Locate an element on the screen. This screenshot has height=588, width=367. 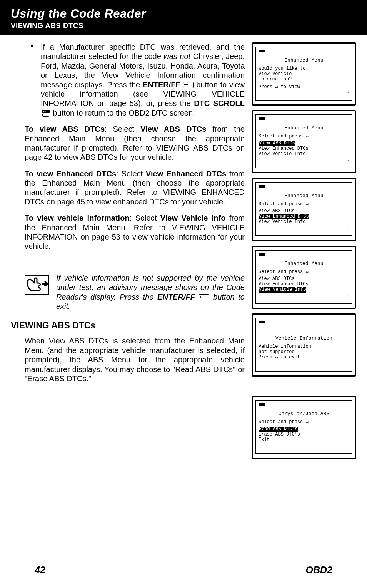
page-header: Using the Code Reader VIEWING ABS DTCS is located at coordinates (184, 17).